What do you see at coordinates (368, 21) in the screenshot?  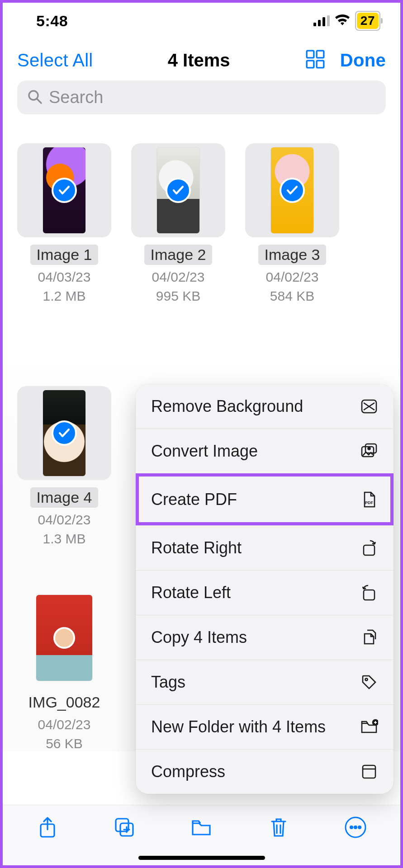 I see `battery-indicator: 27` at bounding box center [368, 21].